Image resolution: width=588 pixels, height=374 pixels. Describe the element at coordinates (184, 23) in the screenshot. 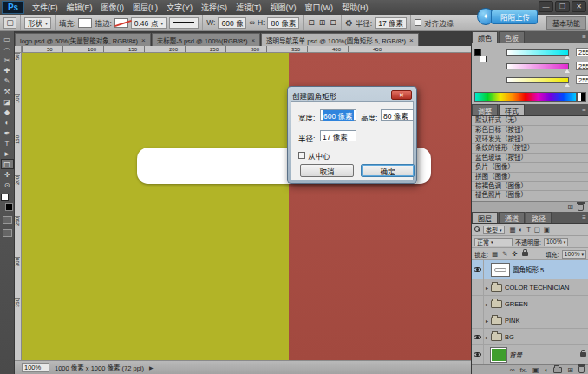

I see `stroke-type-dropdown` at that location.